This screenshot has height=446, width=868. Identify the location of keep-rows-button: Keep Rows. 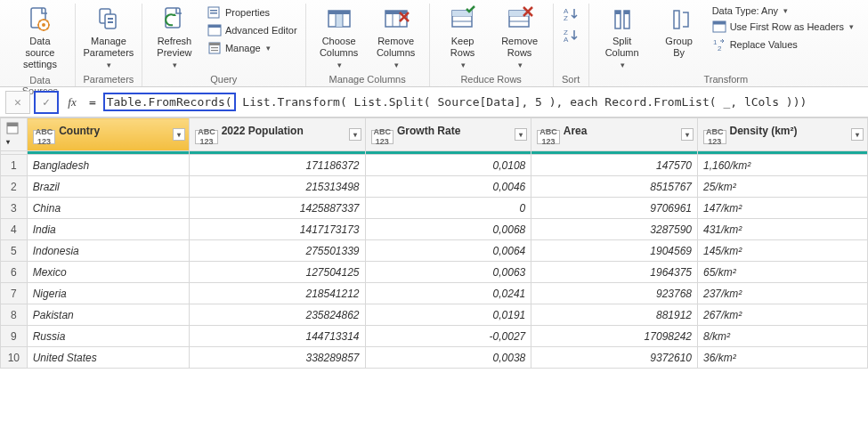
(463, 37).